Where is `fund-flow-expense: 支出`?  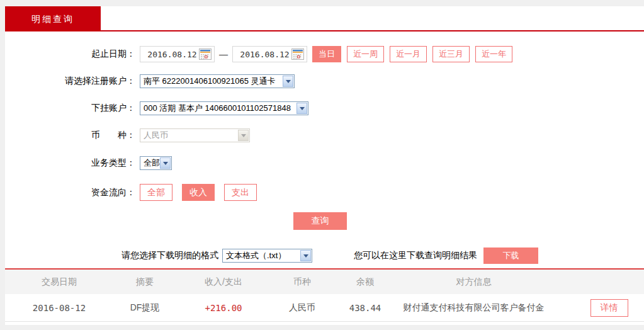
fund-flow-expense: 支出 is located at coordinates (240, 193).